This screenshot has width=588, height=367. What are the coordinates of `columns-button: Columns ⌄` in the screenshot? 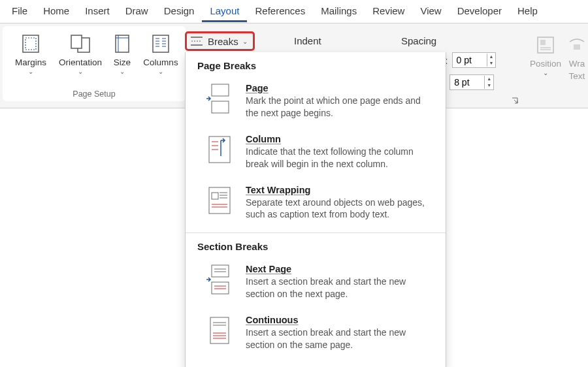 It's located at (161, 51).